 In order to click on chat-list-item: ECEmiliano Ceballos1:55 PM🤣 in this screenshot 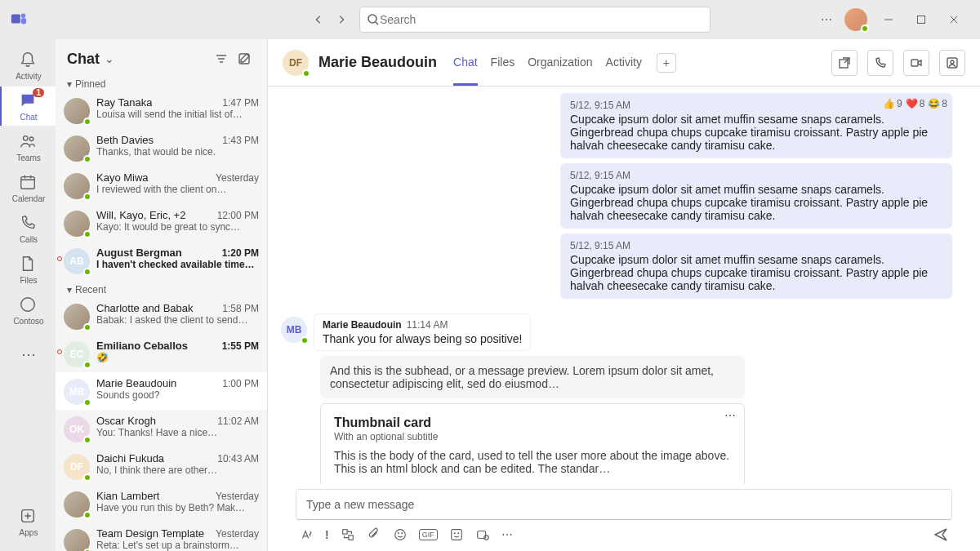, I will do `click(162, 353)`.